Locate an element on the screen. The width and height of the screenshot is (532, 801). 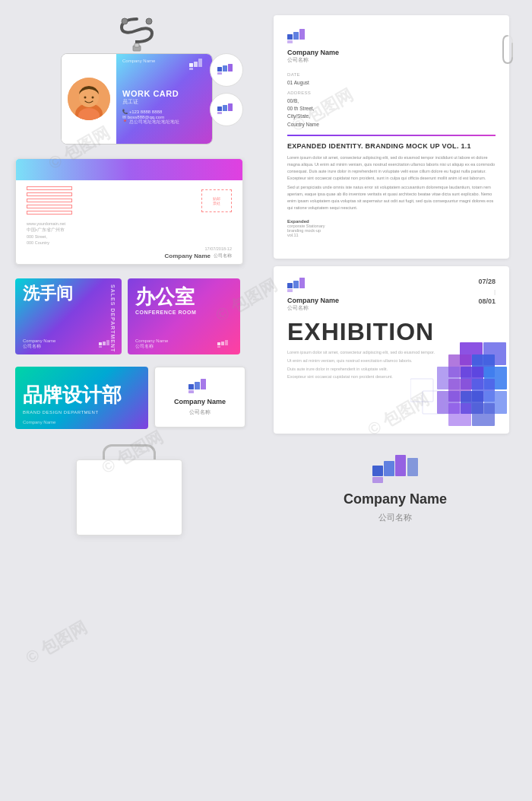
door-sign-company: Company Name 公司名称 is located at coordinates (40, 344).